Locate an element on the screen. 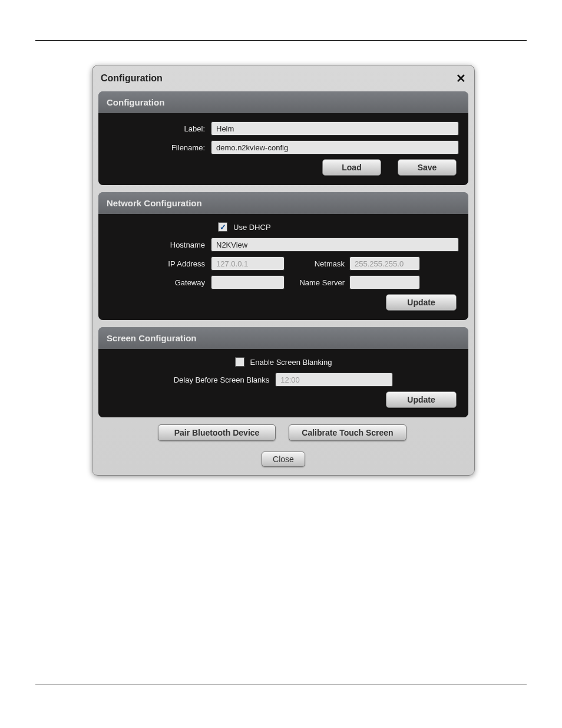 The height and width of the screenshot is (728, 562). label-input is located at coordinates (335, 129).